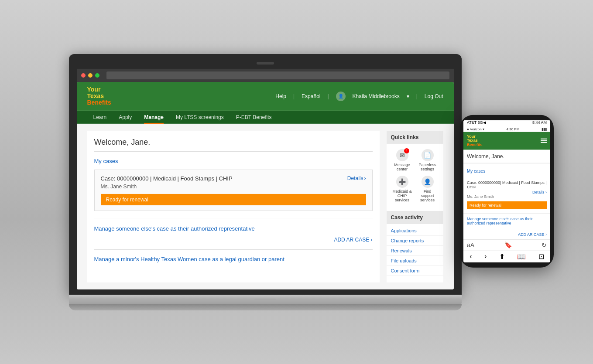 The width and height of the screenshot is (593, 364). Describe the element at coordinates (99, 96) in the screenshot. I see `logo-texas: Texas` at that location.